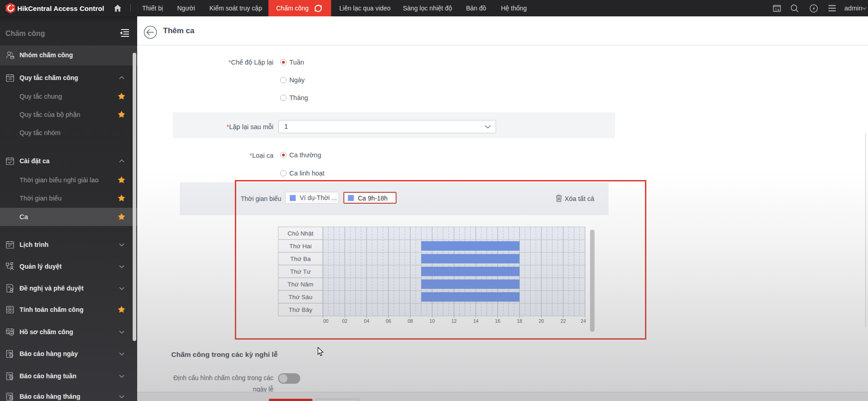 This screenshot has width=868, height=401. I want to click on svg-text: M, so click(11, 398).